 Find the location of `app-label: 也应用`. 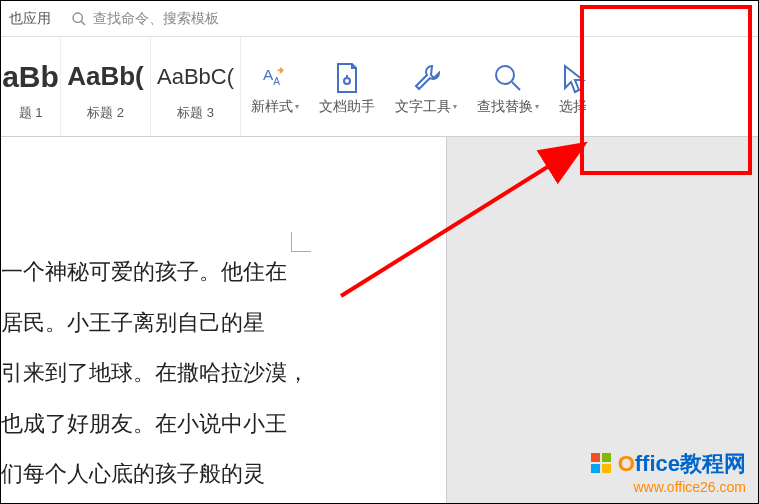

app-label: 也应用 is located at coordinates (30, 19).